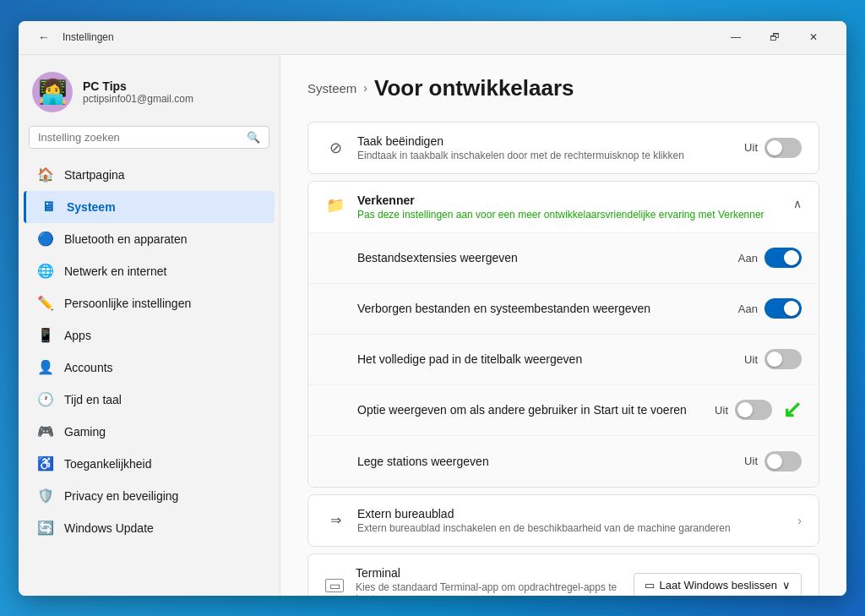  What do you see at coordinates (721, 411) in the screenshot?
I see `andere-gebruiker-toggle-label: Uit` at bounding box center [721, 411].